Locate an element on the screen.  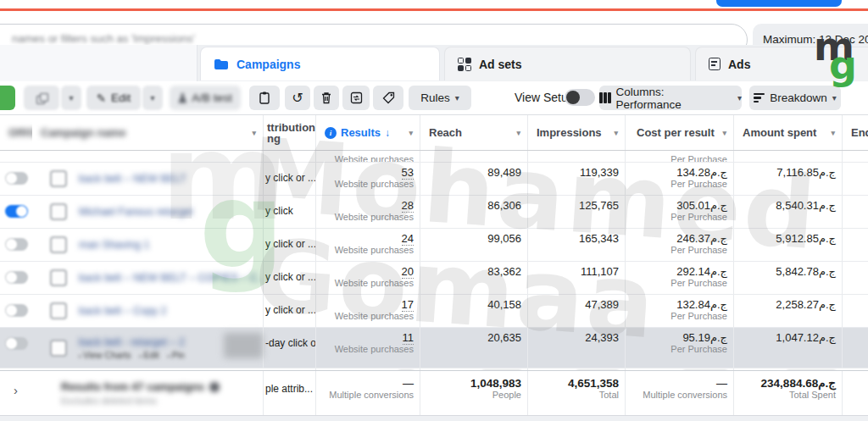
chevron-right-icon: › is located at coordinates (15, 390).